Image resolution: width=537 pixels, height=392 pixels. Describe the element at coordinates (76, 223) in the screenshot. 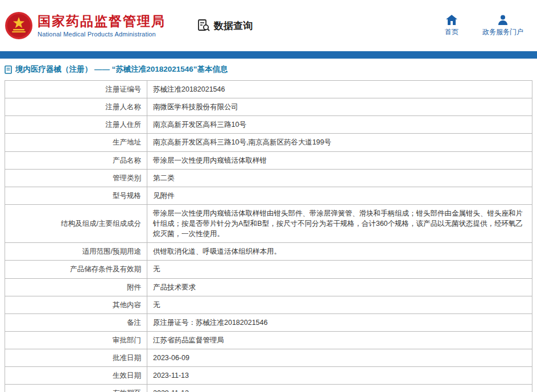

I see `row-label: 结构及组成/主要组成成分` at that location.